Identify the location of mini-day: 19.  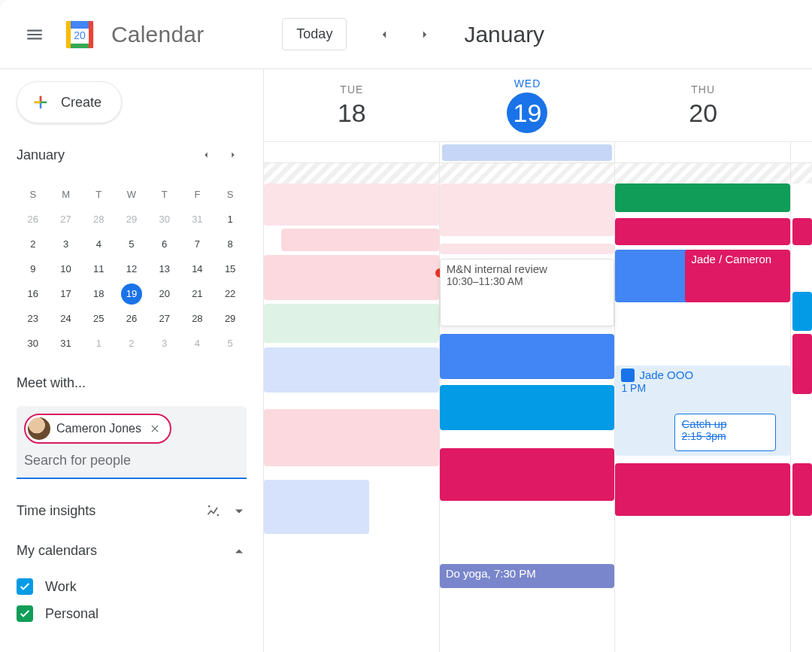
(132, 293).